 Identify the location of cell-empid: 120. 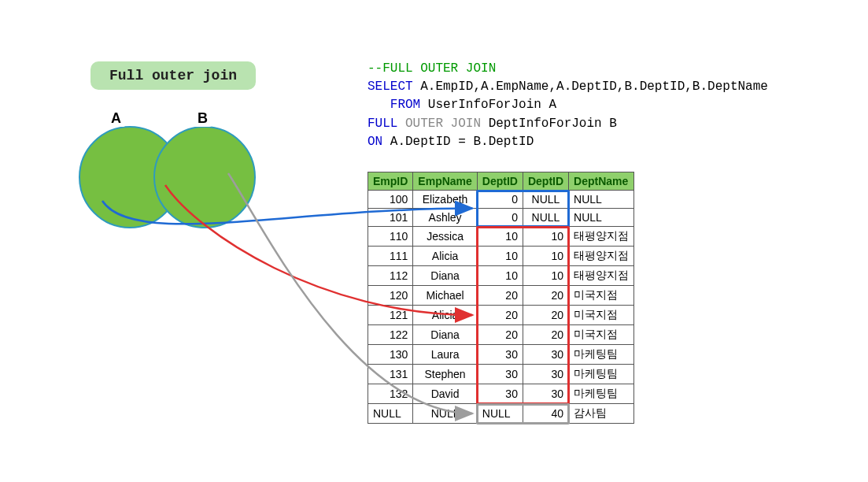
(390, 296).